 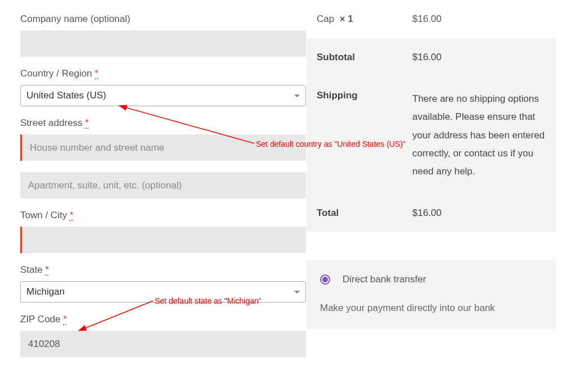 I want to click on summary-total-label: Total, so click(x=364, y=213).